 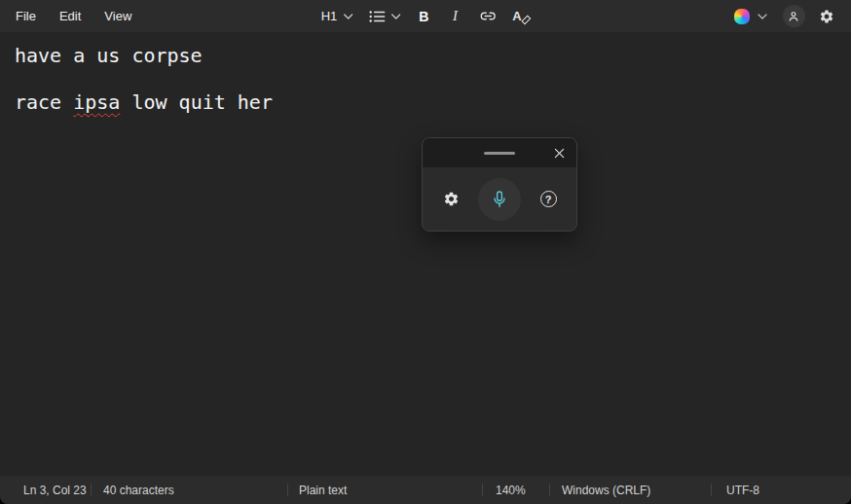 What do you see at coordinates (45, 490) in the screenshot?
I see `cursor-position: Ln 3, Col 23` at bounding box center [45, 490].